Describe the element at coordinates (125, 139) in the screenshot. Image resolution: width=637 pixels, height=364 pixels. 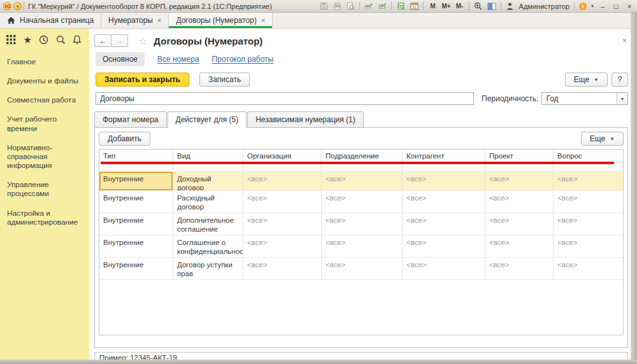
I see `add-button: Добавить` at that location.